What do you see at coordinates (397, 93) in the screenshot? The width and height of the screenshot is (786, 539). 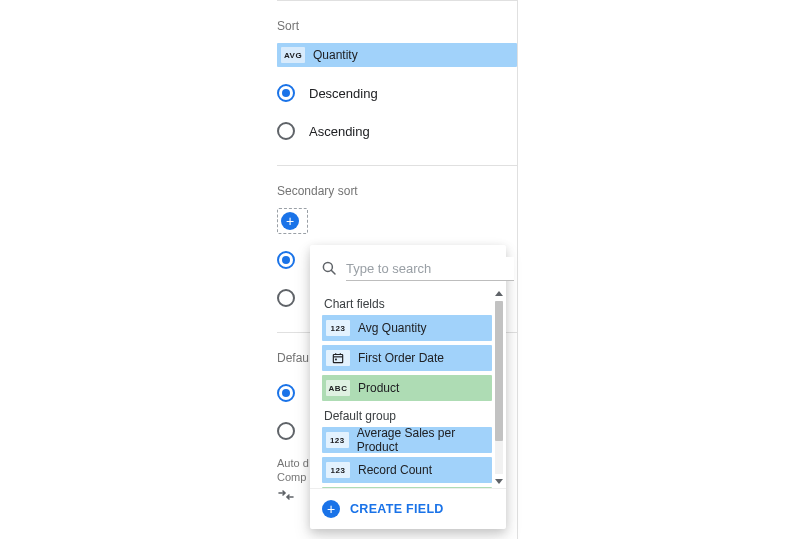 I see `sort-descending-option: Descending` at bounding box center [397, 93].